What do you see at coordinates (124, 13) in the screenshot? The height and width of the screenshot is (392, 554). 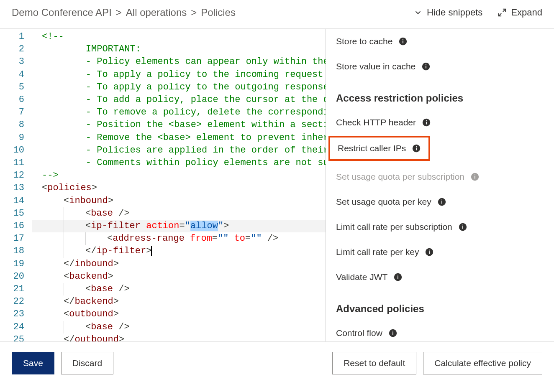 I see `breadcrumb: Demo Conference API > All operations > P…` at bounding box center [124, 13].